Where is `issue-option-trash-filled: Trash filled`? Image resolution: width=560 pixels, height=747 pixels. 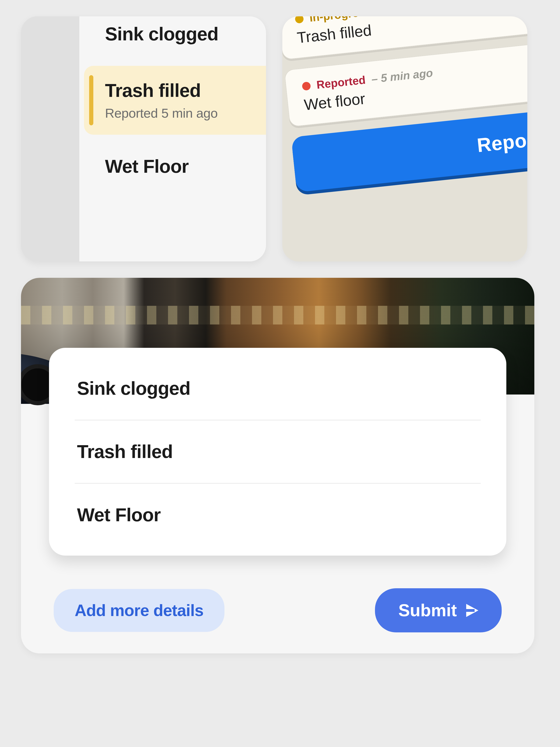 issue-option-trash-filled: Trash filled is located at coordinates (277, 451).